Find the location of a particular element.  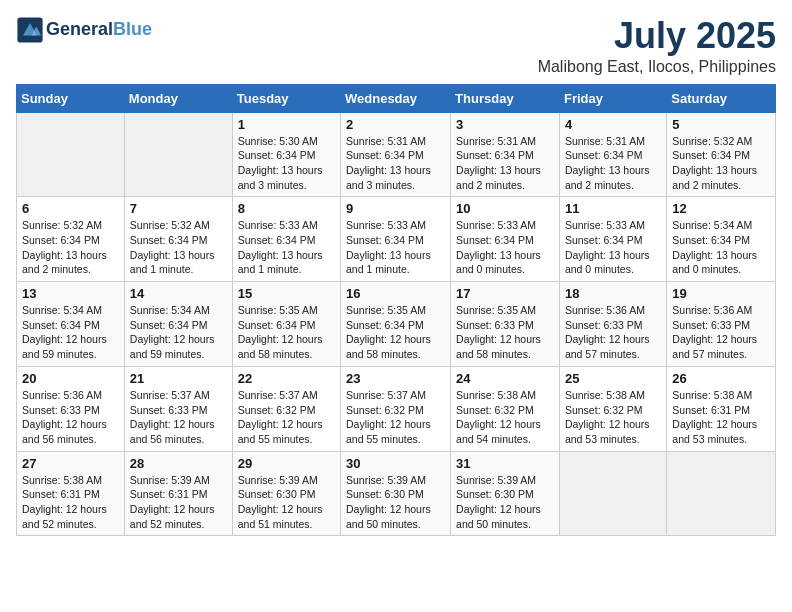

calendar-cell: 31Sunrise: 5:39 AM Sunset: 6:30 PM Dayli… is located at coordinates (506, 494).